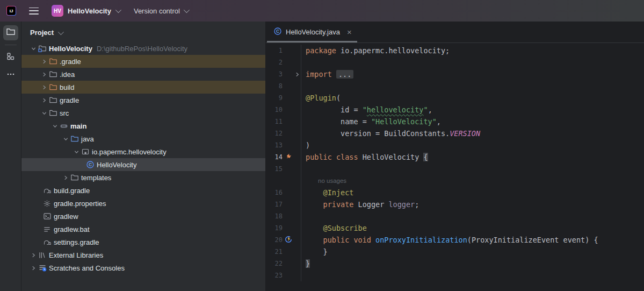 This screenshot has width=644, height=291. Describe the element at coordinates (334, 157) in the screenshot. I see `code-token` at that location.